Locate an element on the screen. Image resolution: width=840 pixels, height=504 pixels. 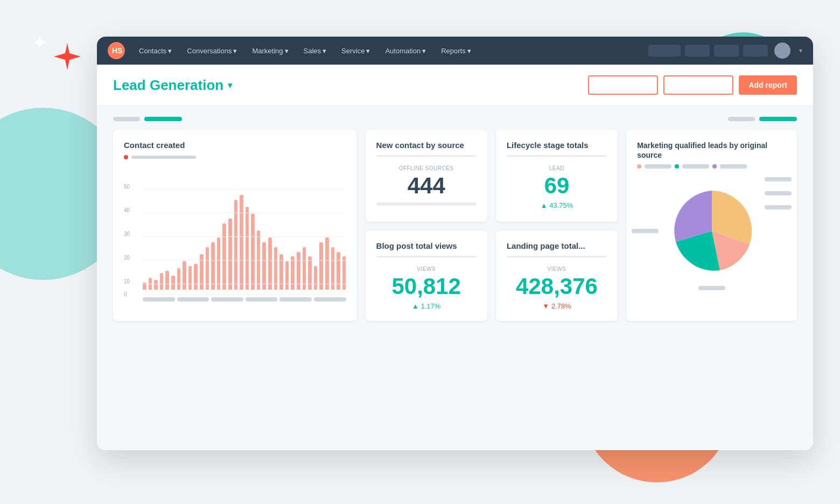
filter-pill-active is located at coordinates (163, 119).